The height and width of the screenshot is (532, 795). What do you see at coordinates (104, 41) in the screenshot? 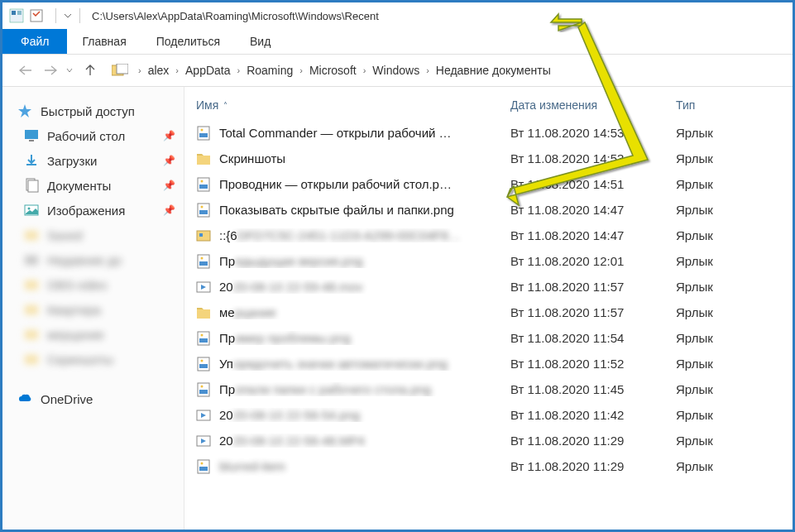
I see `tab-home: Главная` at bounding box center [104, 41].